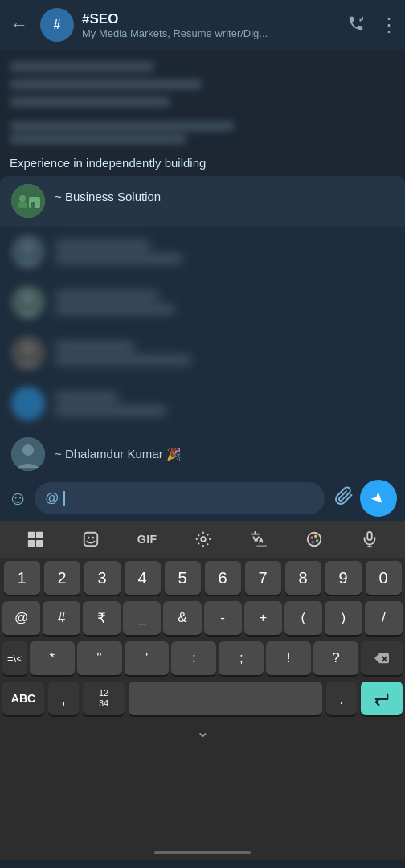 The image size is (405, 868). I want to click on key-minus: -, so click(223, 618).